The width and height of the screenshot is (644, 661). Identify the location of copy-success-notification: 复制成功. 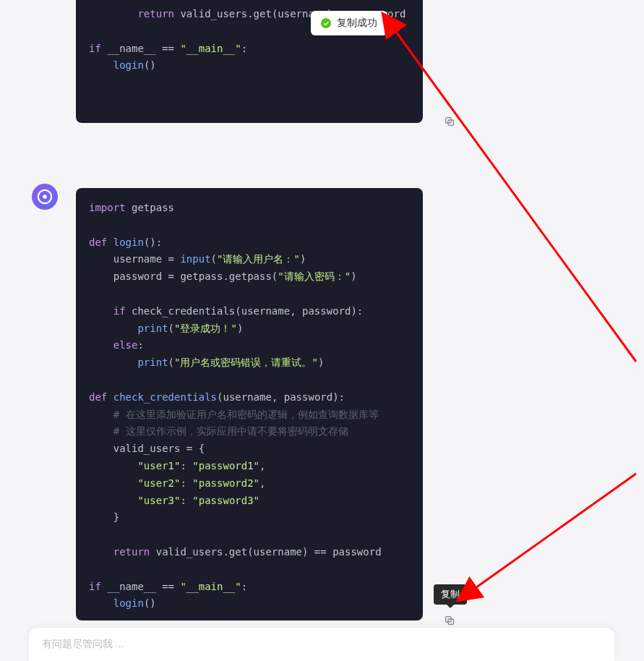
(349, 23).